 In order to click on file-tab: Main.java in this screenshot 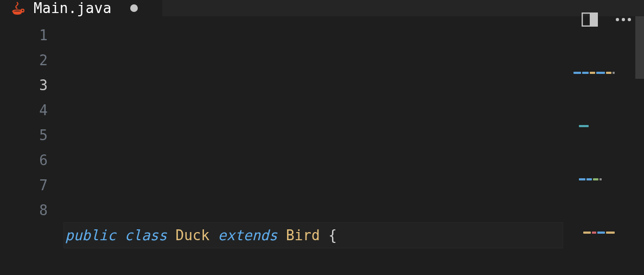, I will do `click(81, 8)`.